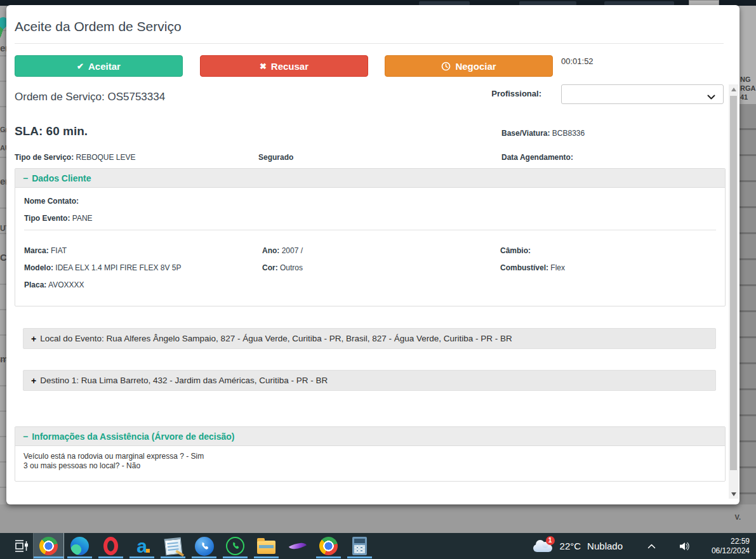  Describe the element at coordinates (37, 251) in the screenshot. I see `marca-label: Marca:` at that location.